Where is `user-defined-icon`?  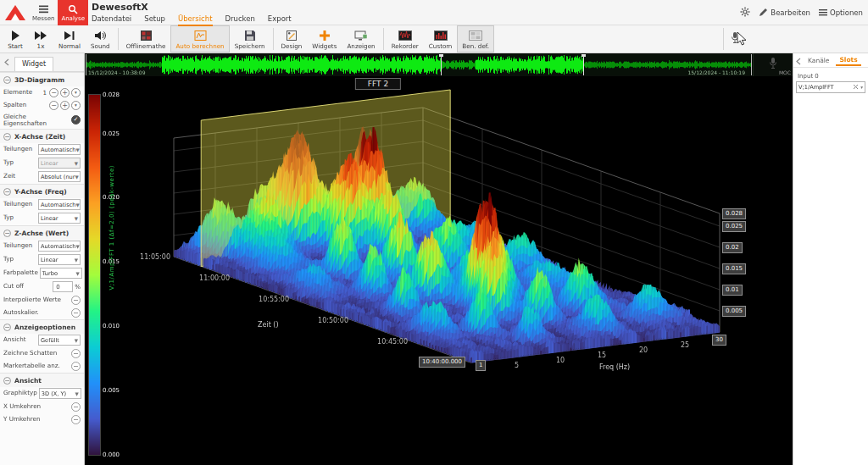 user-defined-icon is located at coordinates (476, 36).